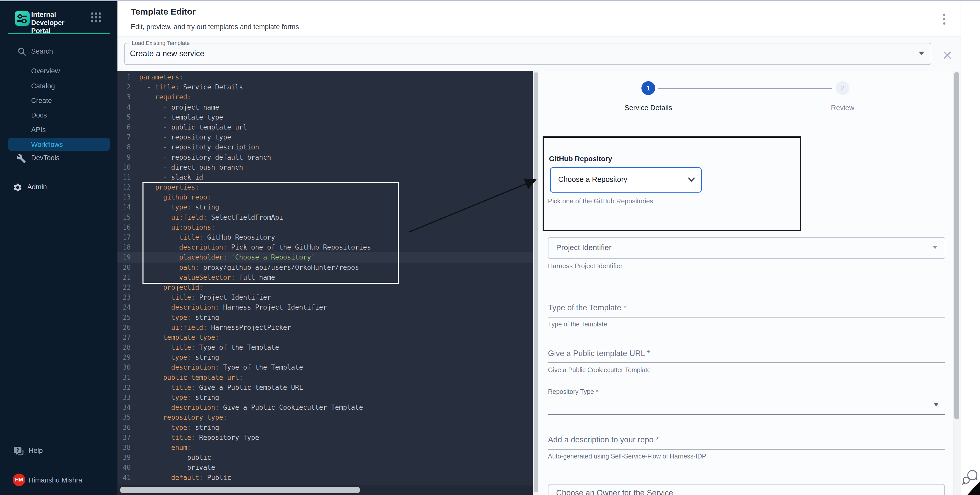 This screenshot has height=495, width=980. I want to click on code-line-39: 39 - public, so click(325, 458).